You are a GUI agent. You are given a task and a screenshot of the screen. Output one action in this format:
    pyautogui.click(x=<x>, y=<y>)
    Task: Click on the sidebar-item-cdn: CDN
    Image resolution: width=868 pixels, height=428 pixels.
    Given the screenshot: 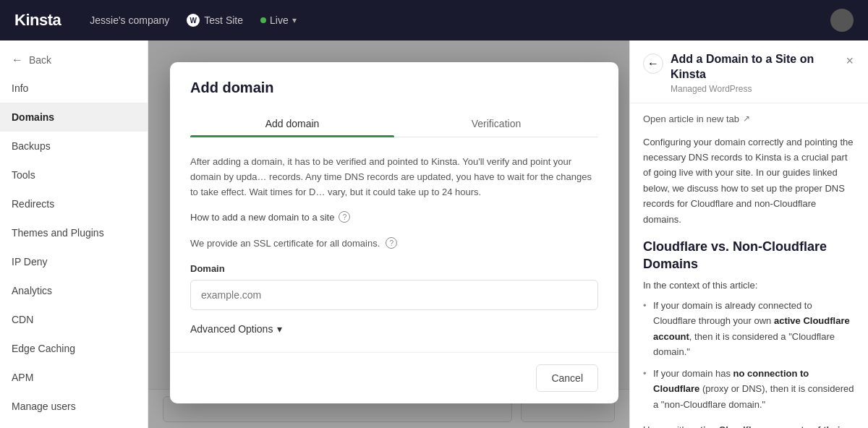 What is the action you would take?
    pyautogui.click(x=74, y=320)
    